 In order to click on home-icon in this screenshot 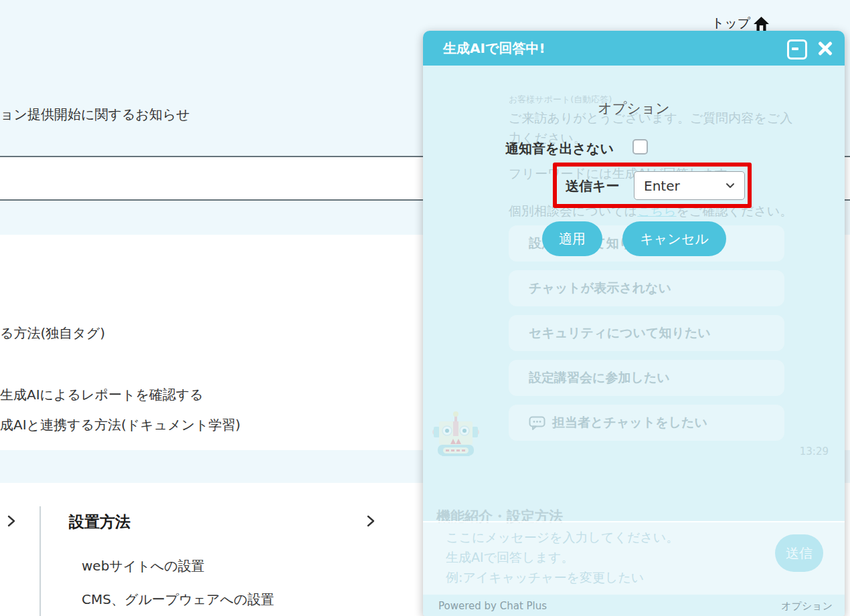, I will do `click(762, 24)`.